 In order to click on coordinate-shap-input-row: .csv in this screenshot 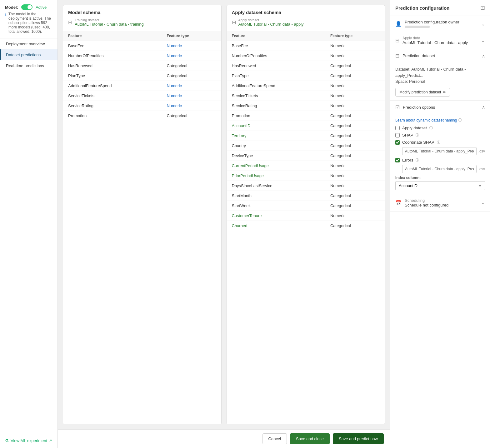, I will do `click(444, 151)`.